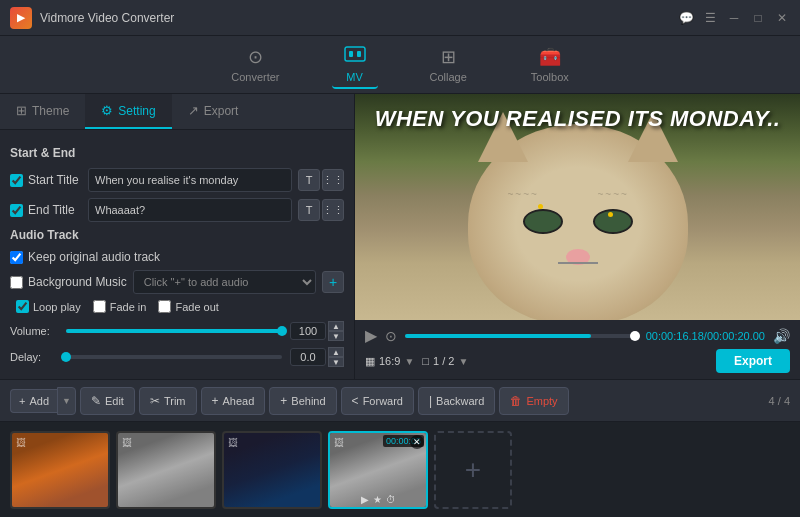  I want to click on volume-value, so click(308, 331).